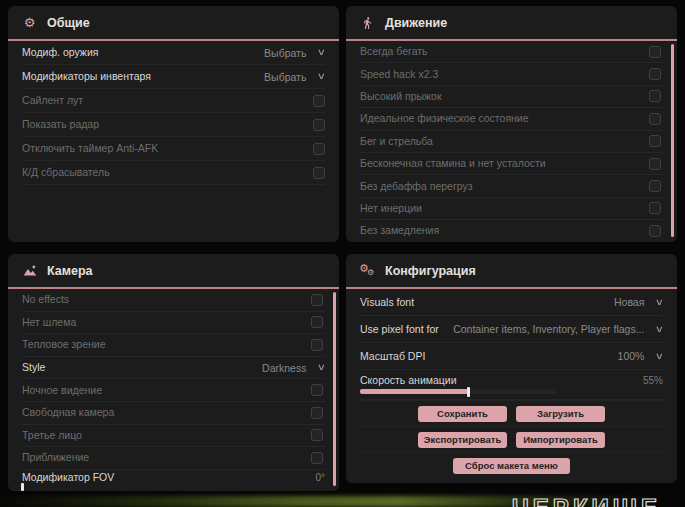 Image resolution: width=685 pixels, height=507 pixels. Describe the element at coordinates (317, 345) in the screenshot. I see `checkbox-thermal-vision` at that location.